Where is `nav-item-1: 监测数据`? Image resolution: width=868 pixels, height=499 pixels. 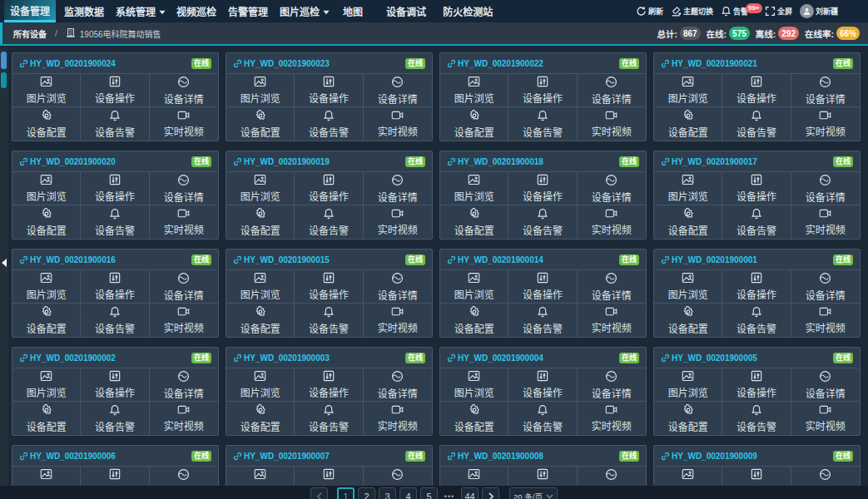 nav-item-1: 监测数据 is located at coordinates (84, 12).